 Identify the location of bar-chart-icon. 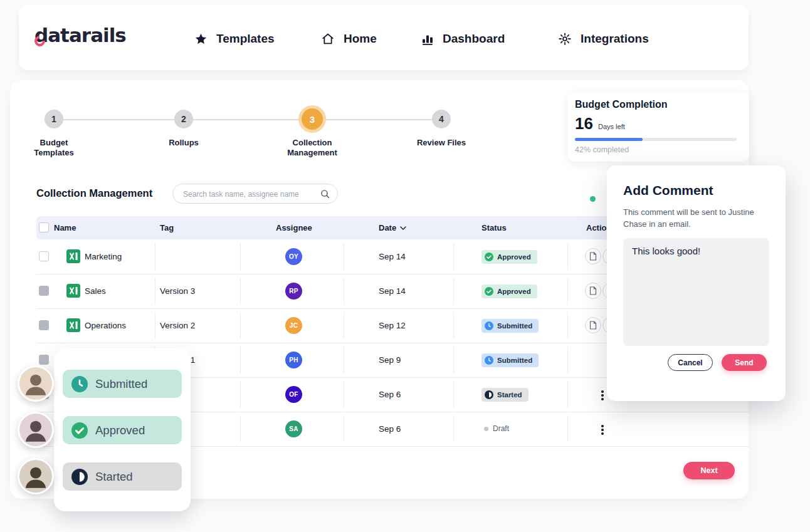
(428, 39).